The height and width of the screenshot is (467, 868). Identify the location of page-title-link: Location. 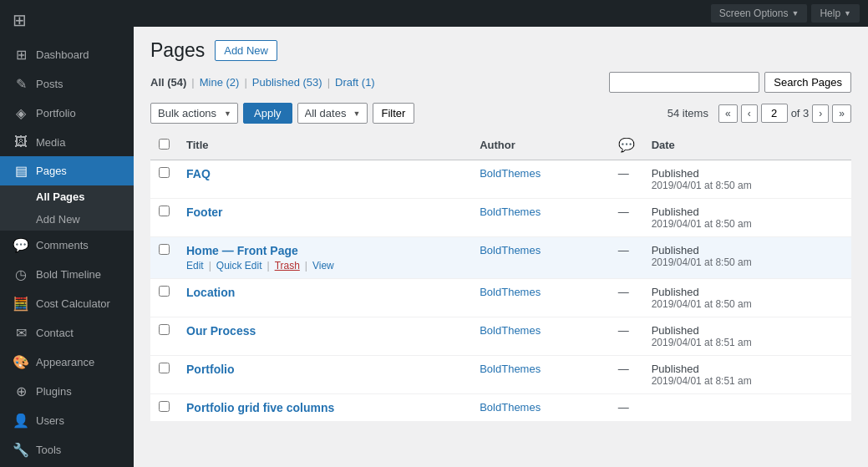
(211, 292).